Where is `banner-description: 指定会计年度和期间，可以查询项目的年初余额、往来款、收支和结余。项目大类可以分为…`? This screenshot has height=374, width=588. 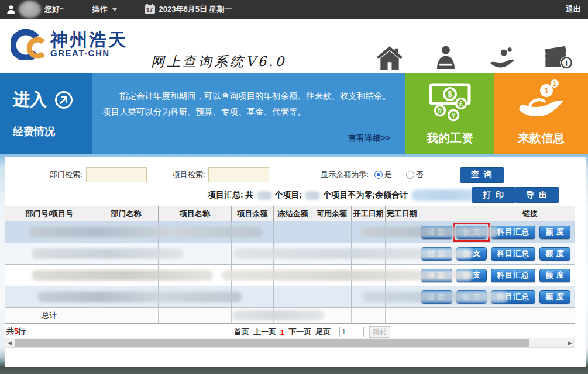 banner-description: 指定会计年度和期间，可以查询项目的年初余额、往来款、收支和结余。项目大类可以分为… is located at coordinates (250, 104).